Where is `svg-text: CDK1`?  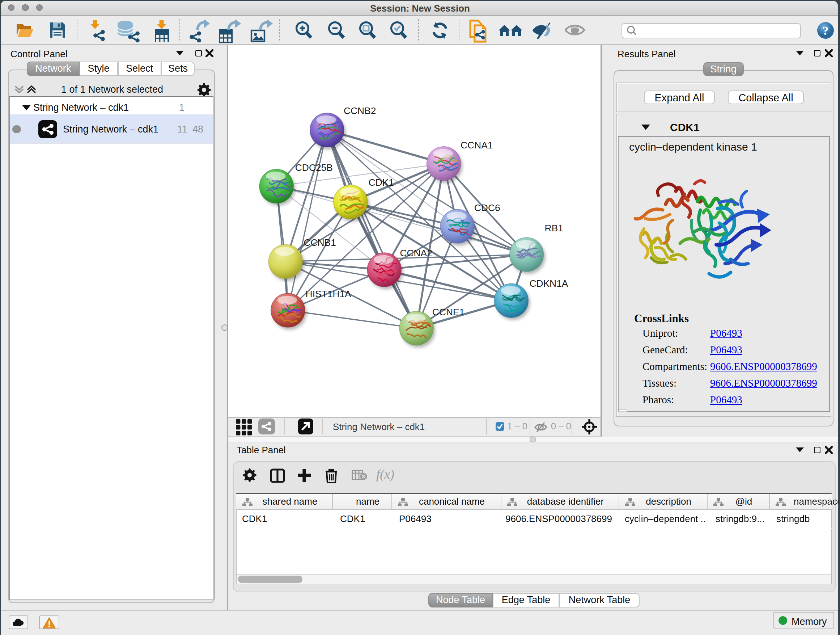 svg-text: CDK1 is located at coordinates (381, 182).